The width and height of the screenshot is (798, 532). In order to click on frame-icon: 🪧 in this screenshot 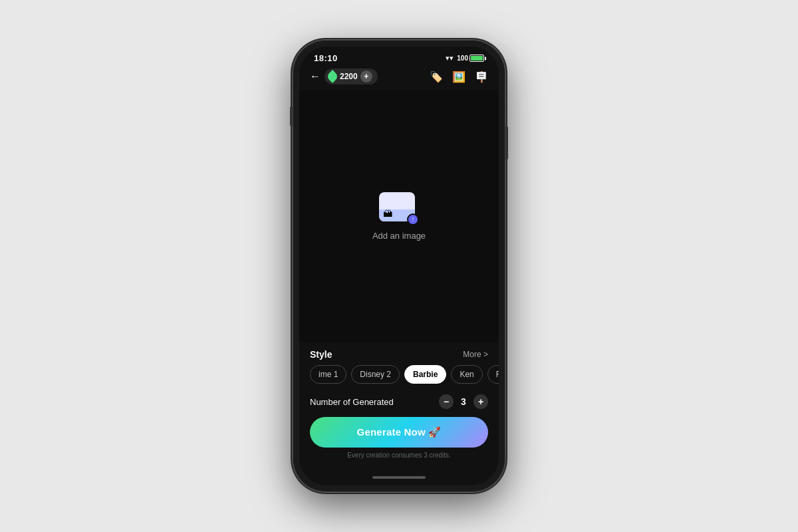, I will do `click(481, 77)`.